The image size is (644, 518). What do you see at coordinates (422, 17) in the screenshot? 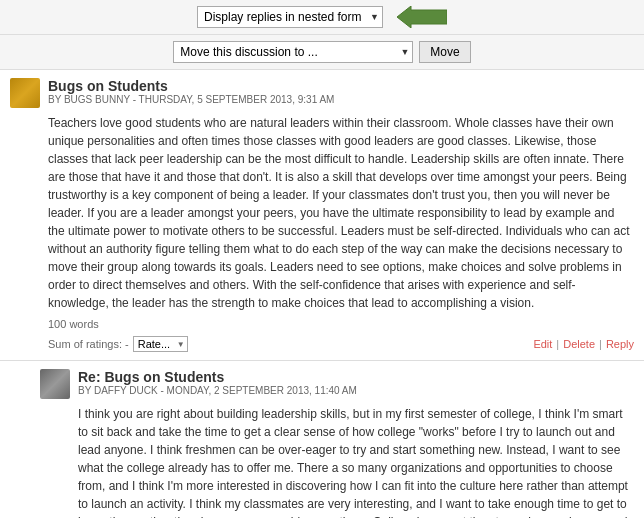
I see `green-arrow-icon` at bounding box center [422, 17].